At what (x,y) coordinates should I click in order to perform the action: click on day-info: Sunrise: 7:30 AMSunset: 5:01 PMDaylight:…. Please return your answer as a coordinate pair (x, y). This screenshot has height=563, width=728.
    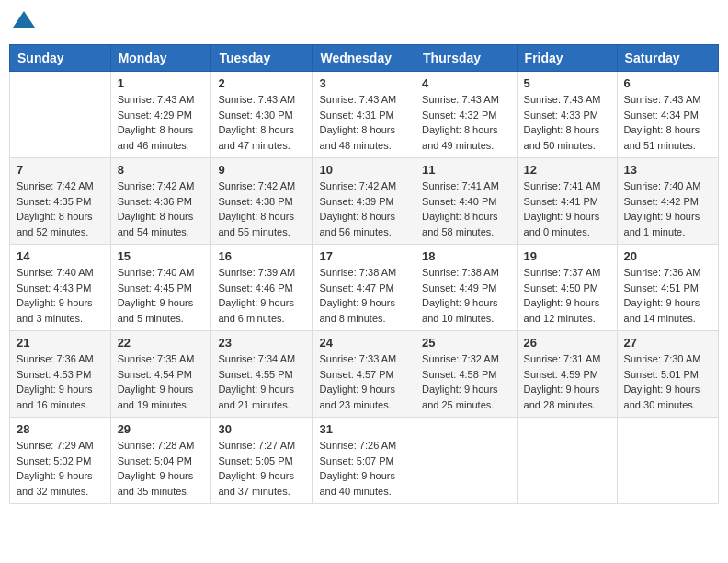
    Looking at the image, I should click on (667, 382).